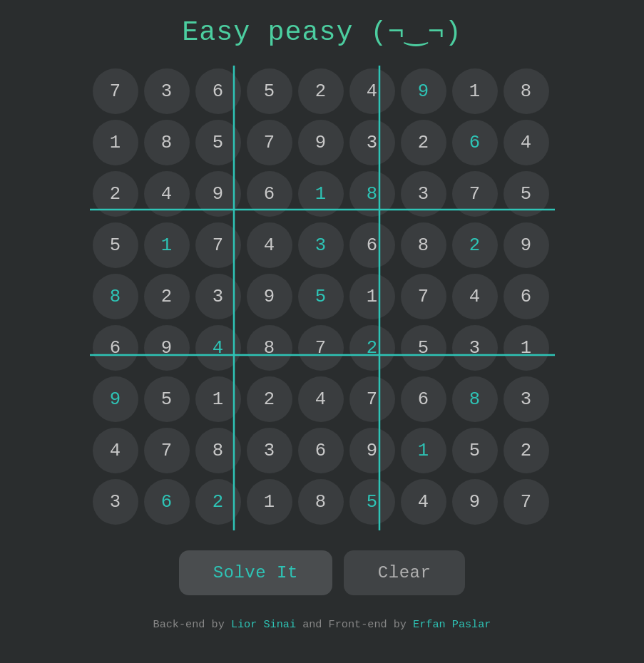 This screenshot has width=644, height=663. What do you see at coordinates (526, 91) in the screenshot?
I see `cell-0-8: 8` at bounding box center [526, 91].